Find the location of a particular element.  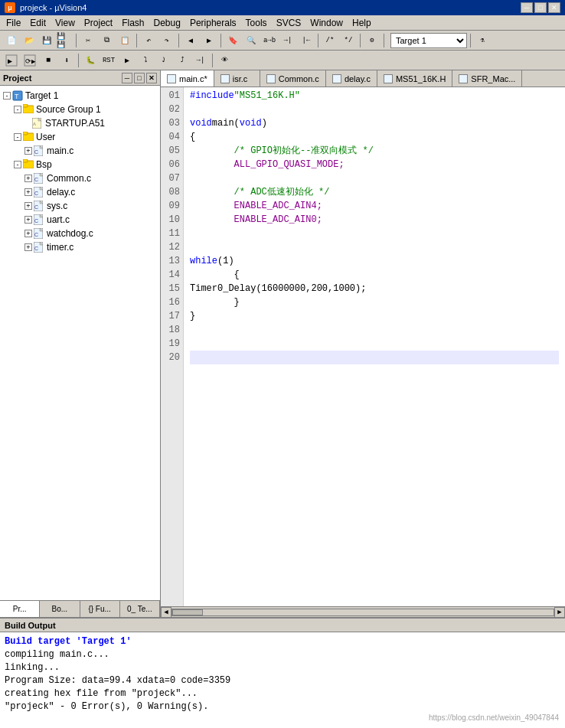

editor-tab-delay-c: delay.c is located at coordinates (352, 78).